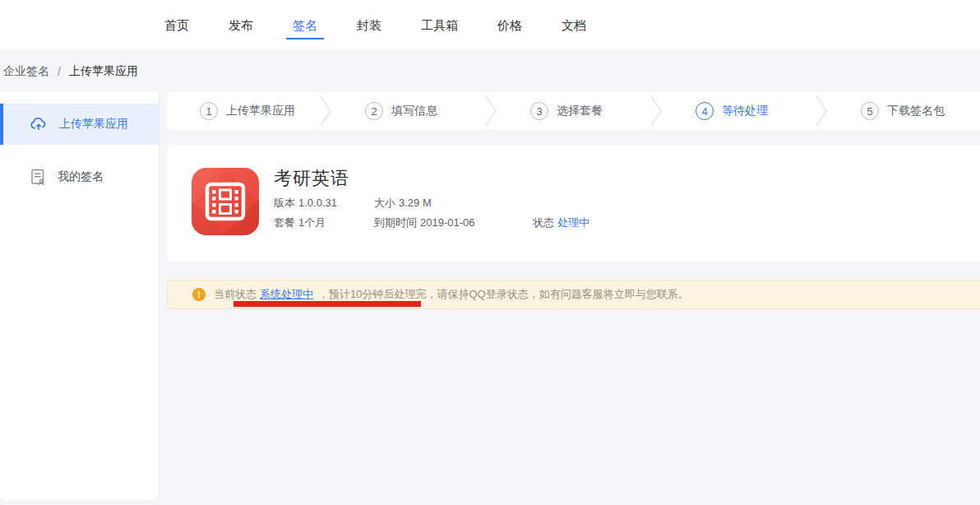 The image size is (980, 505). Describe the element at coordinates (574, 111) in the screenshot. I see `step-3-choose-plan: 3 选择套餐` at that location.